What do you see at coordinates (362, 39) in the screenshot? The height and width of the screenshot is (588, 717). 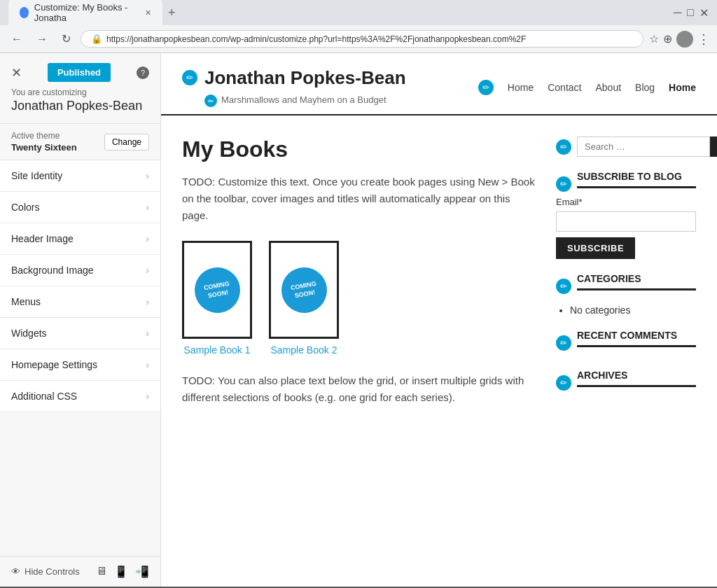 I see `address-bar: 🔒 https://jonathanpopkesbean.com/wp-admi…` at bounding box center [362, 39].